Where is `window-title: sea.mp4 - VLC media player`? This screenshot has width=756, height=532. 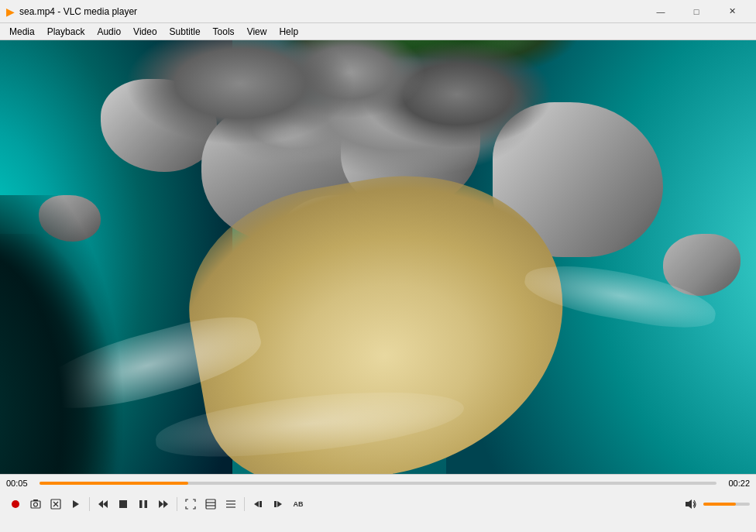
window-title: sea.mp4 - VLC media player is located at coordinates (78, 12).